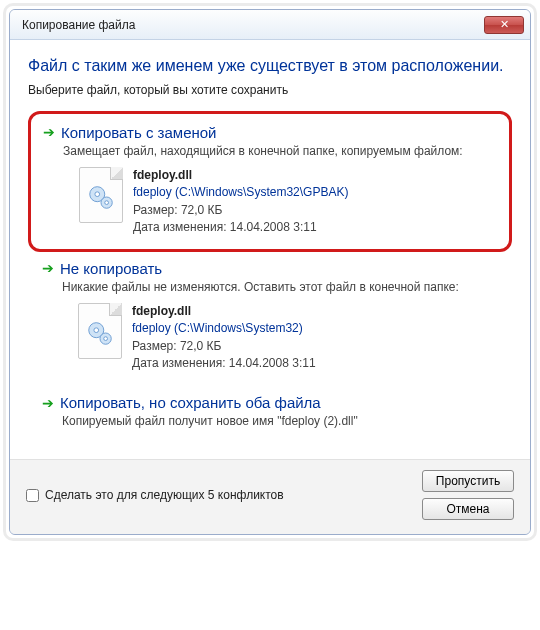 The height and width of the screenshot is (630, 540). Describe the element at coordinates (504, 25) in the screenshot. I see `close-button: ✕` at that location.